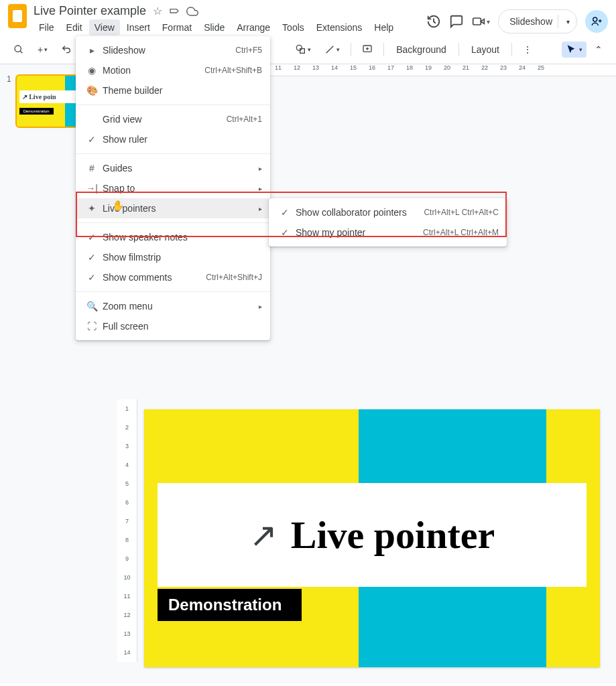  I want to click on menu-live-pointers: ✦ Live pointers ▸, so click(173, 208).